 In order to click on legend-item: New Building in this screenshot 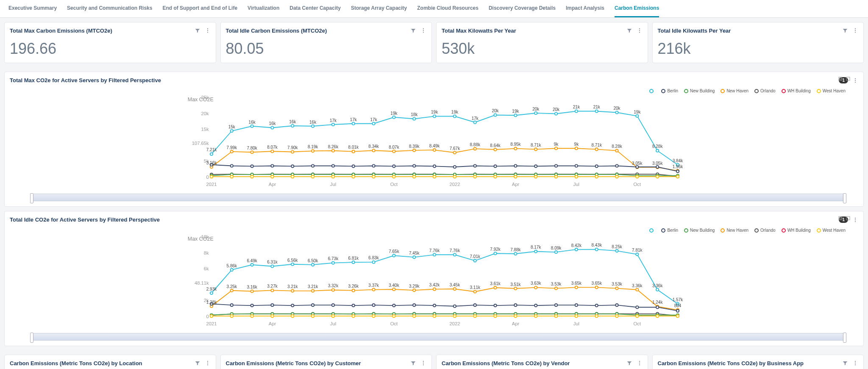, I will do `click(699, 91)`.